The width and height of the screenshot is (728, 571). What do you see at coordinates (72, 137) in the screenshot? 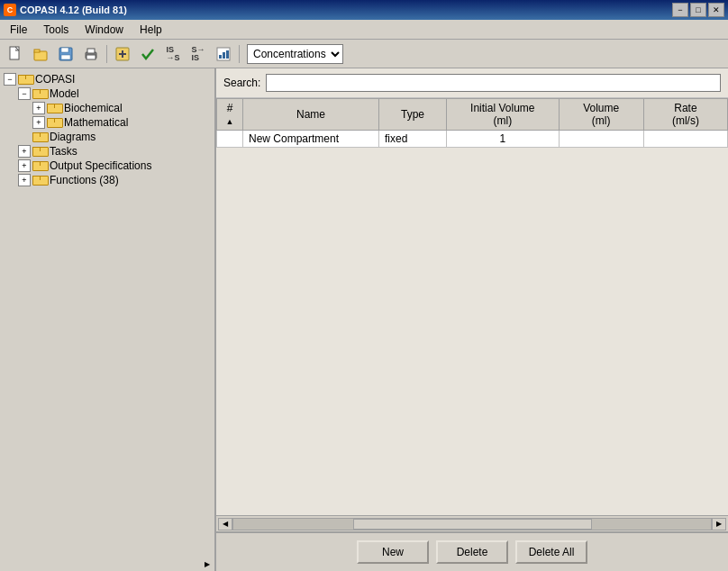
I see `diagrams-label: Diagrams` at bounding box center [72, 137].